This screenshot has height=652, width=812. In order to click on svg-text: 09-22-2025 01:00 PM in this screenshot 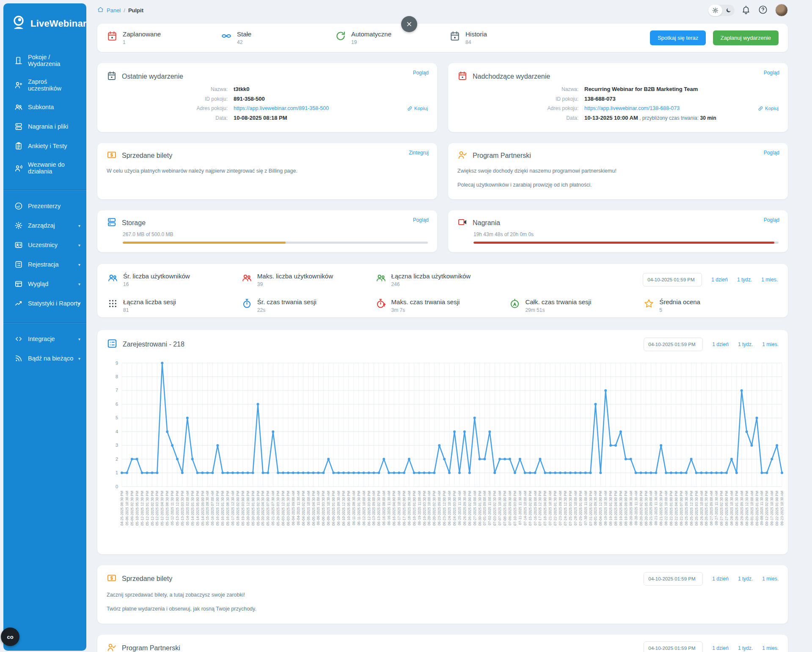, I will do `click(777, 508)`.